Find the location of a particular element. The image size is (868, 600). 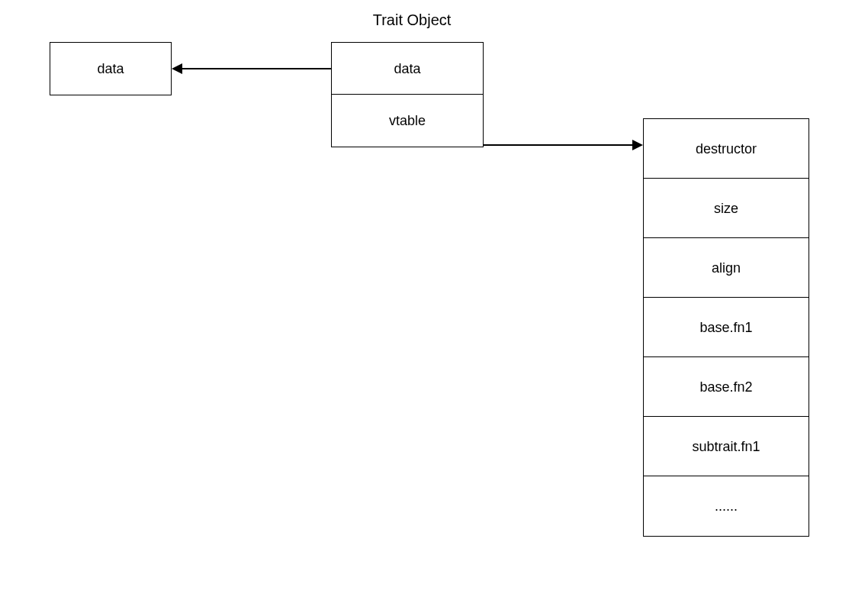

arrow-data is located at coordinates (256, 69).